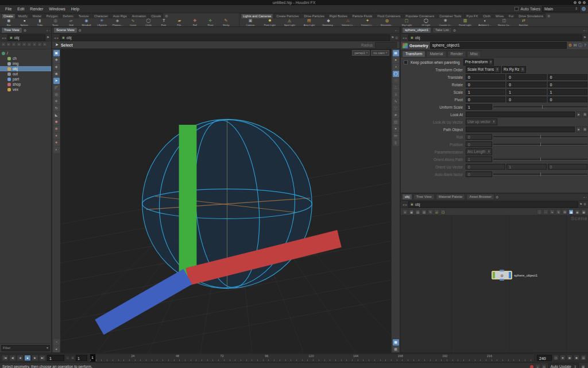 This screenshot has height=368, width=588. I want to click on shelf-tool-environm: ◍Environm..., so click(387, 22).